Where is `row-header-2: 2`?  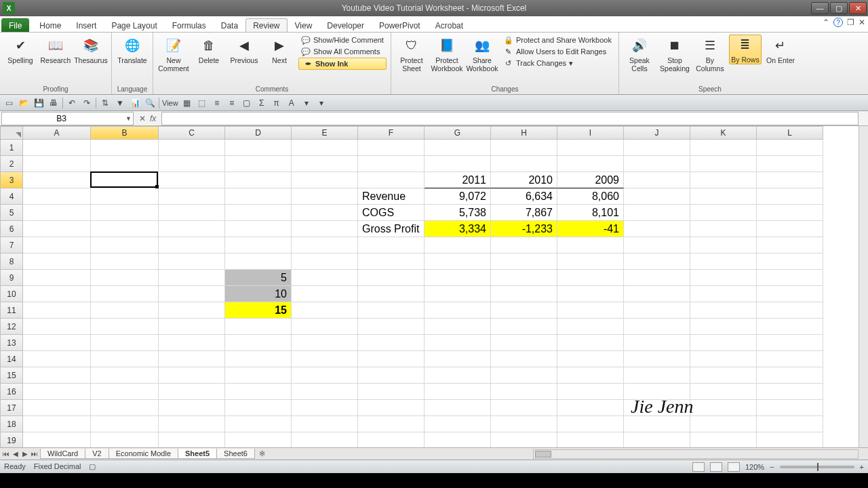
row-header-2: 2 is located at coordinates (12, 164).